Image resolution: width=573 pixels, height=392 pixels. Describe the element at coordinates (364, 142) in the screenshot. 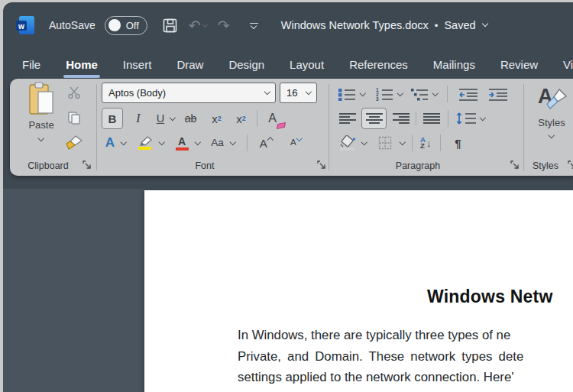

I see `shading-dropdown-icon` at that location.